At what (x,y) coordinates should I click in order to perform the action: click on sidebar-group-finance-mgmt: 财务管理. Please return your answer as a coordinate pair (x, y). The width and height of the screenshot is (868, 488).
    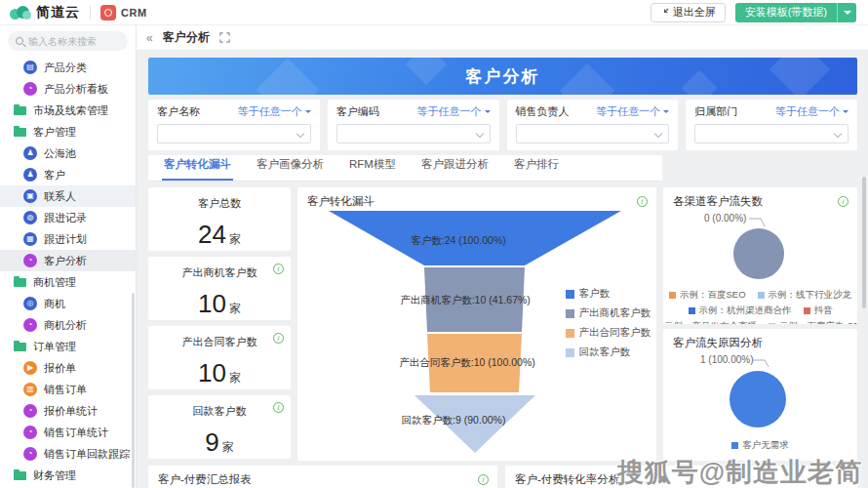
    Looking at the image, I should click on (68, 475).